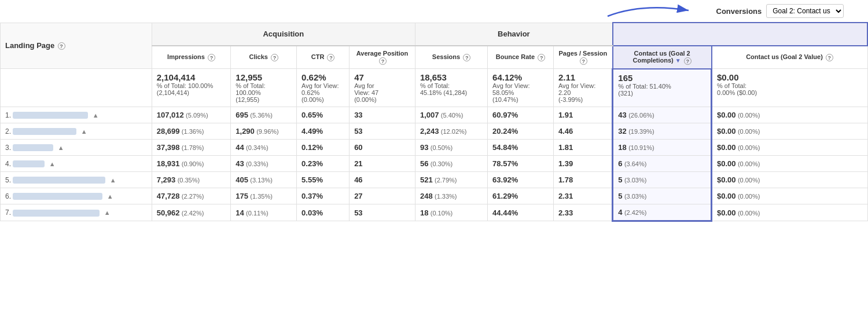 Image resolution: width=868 pixels, height=333 pixels. I want to click on table-row: 7. ▲ 50,962 (2.42%) 14 (0.11%) 0.03% 53 …, so click(434, 213).